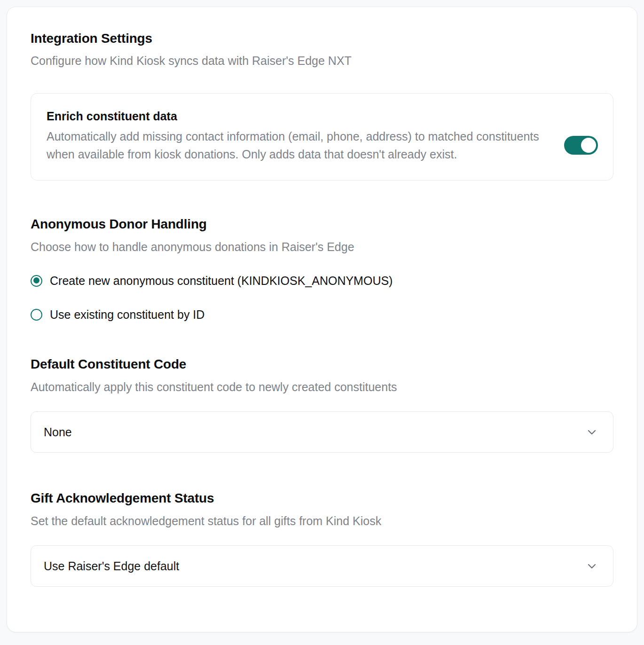 The width and height of the screenshot is (644, 645). I want to click on radio-option-create-new-anonymous-constituent: Create new anonymous constituent (KINDKI…, so click(322, 281).